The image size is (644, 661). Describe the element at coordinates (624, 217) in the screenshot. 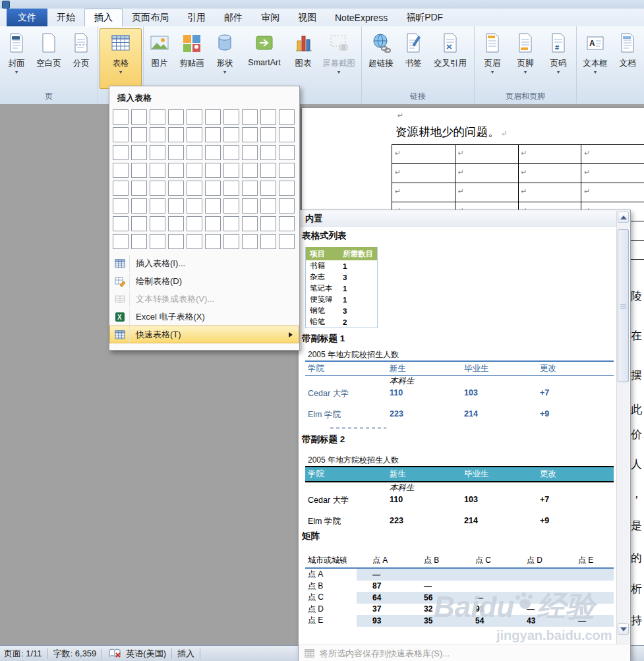

I see `scroll-up-button` at that location.